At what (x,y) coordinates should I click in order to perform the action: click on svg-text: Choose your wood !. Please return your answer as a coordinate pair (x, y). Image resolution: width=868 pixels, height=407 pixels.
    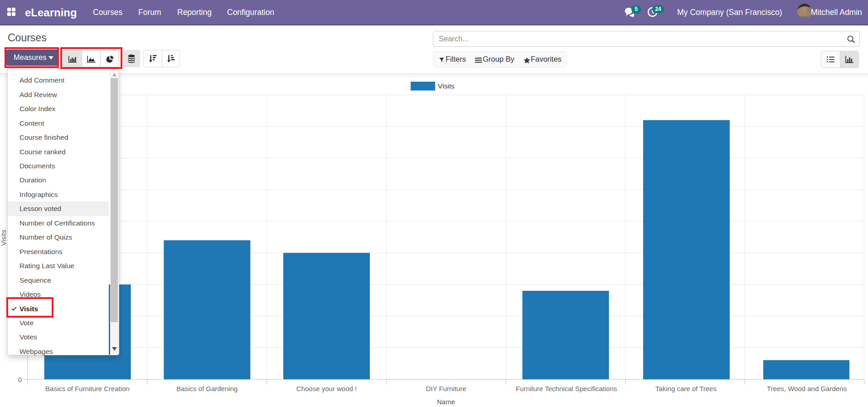
    Looking at the image, I should click on (326, 388).